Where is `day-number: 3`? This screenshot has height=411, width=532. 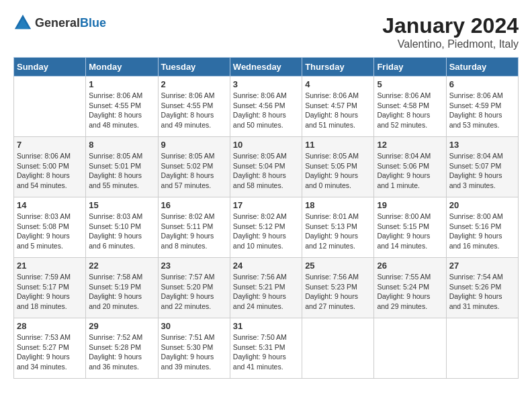 day-number: 3 is located at coordinates (266, 85).